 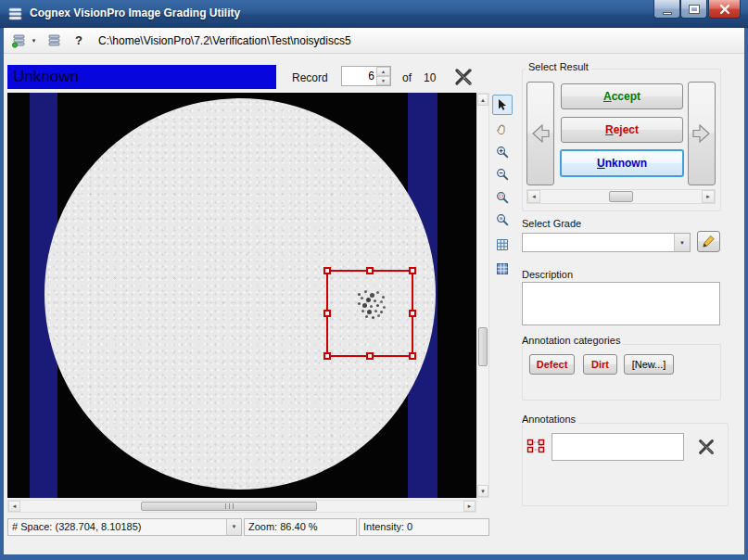 What do you see at coordinates (725, 9) in the screenshot?
I see `close-window-button` at bounding box center [725, 9].